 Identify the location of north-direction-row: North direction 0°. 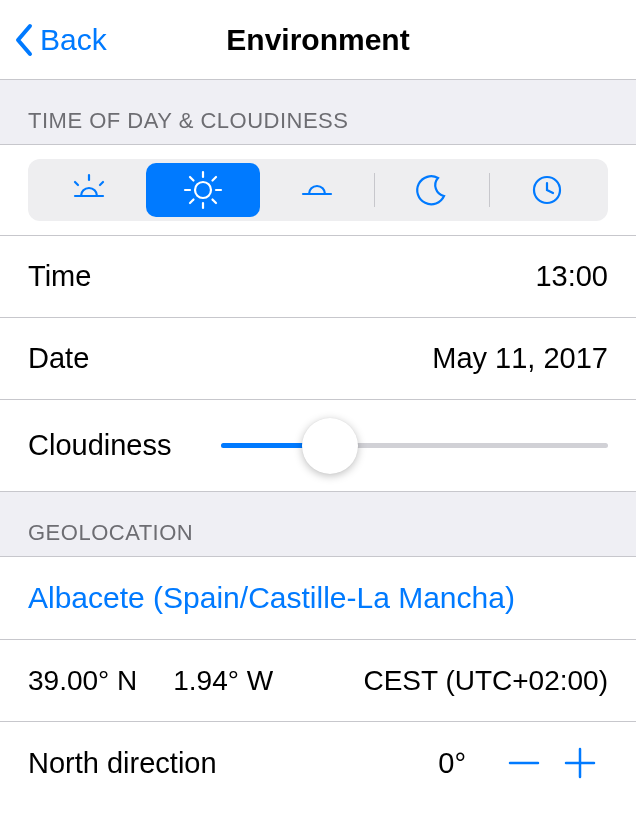
(318, 763).